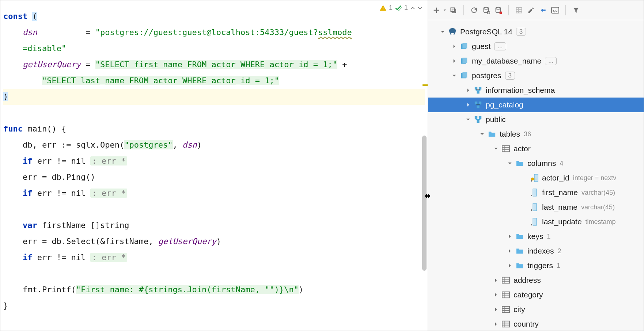 Image resolution: width=644 pixels, height=331 pixels. What do you see at coordinates (536, 236) in the screenshot?
I see `tree-keys-folder: keys 1` at bounding box center [536, 236].